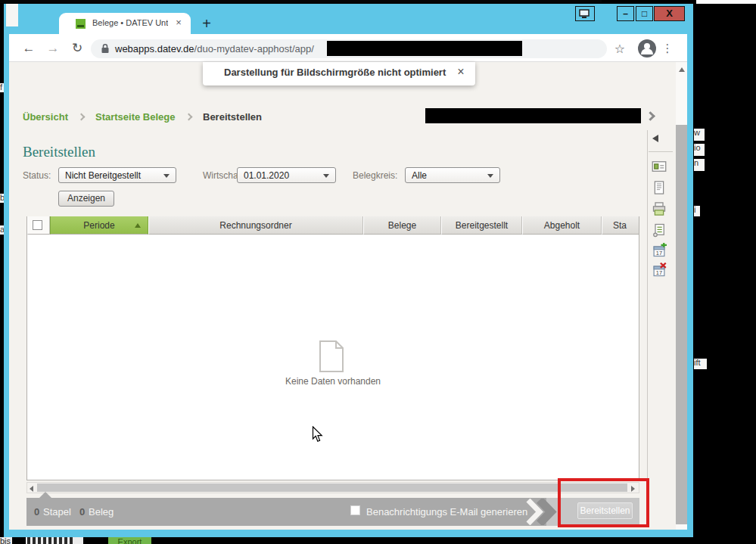 Image resolution: width=756 pixels, height=544 pixels. I want to click on remote-monitor-button, so click(585, 14).